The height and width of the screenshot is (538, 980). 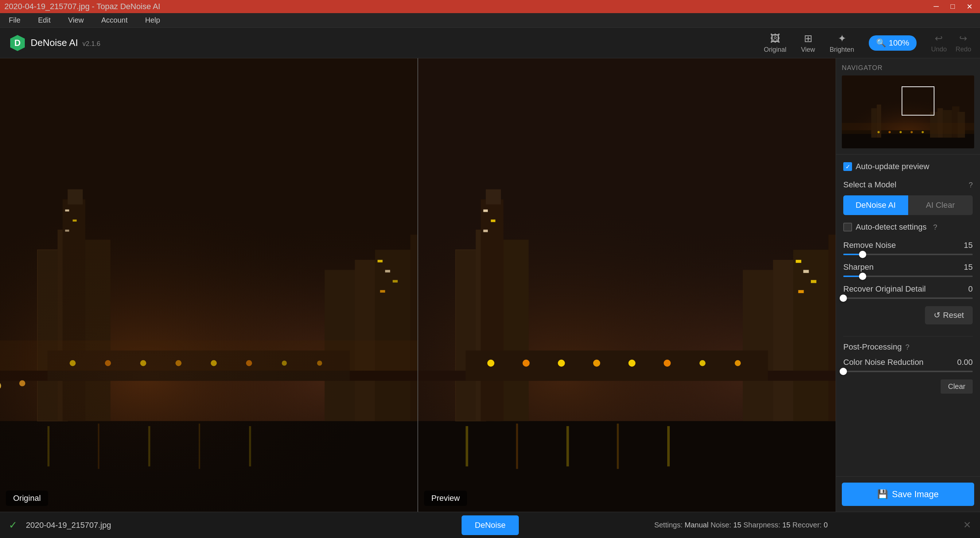 What do you see at coordinates (908, 107) in the screenshot?
I see `navigator-section: NAVIGATOR` at bounding box center [908, 107].